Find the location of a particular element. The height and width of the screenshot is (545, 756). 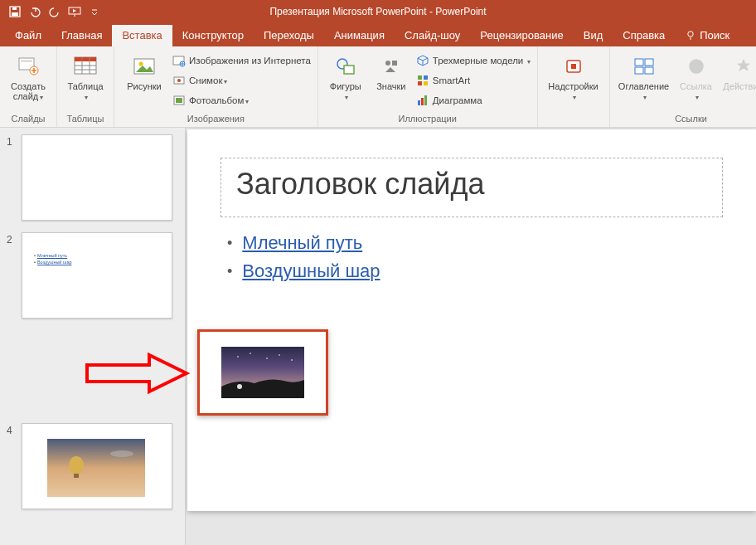

dragged-thumbnail-image is located at coordinates (263, 372).